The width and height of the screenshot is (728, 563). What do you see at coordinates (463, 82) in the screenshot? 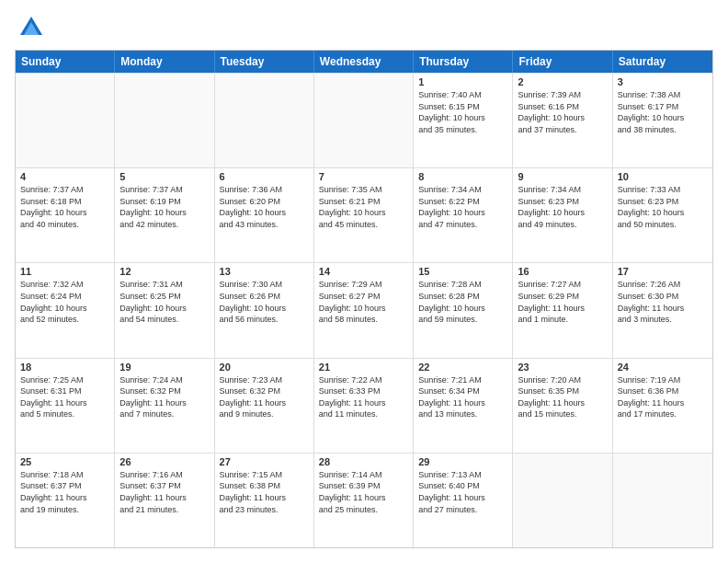
I see `day-number: 1` at bounding box center [463, 82].